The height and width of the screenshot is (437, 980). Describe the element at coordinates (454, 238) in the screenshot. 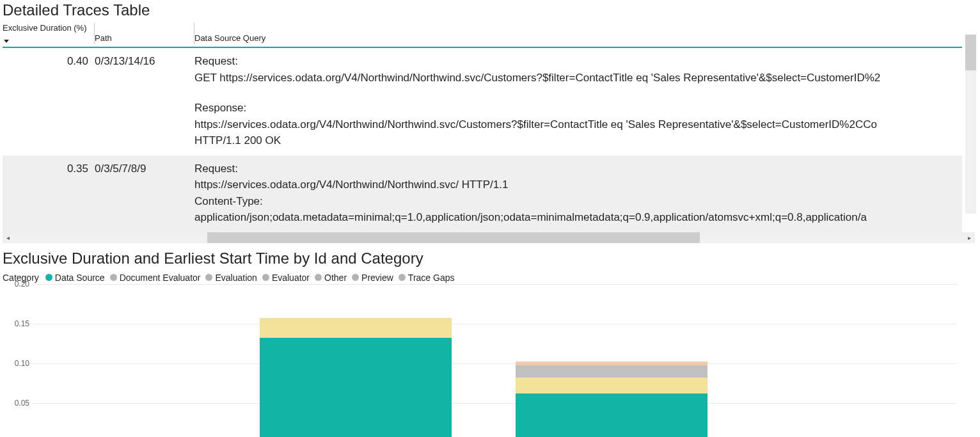

I see `horizontal-scrollbar-thumb` at that location.